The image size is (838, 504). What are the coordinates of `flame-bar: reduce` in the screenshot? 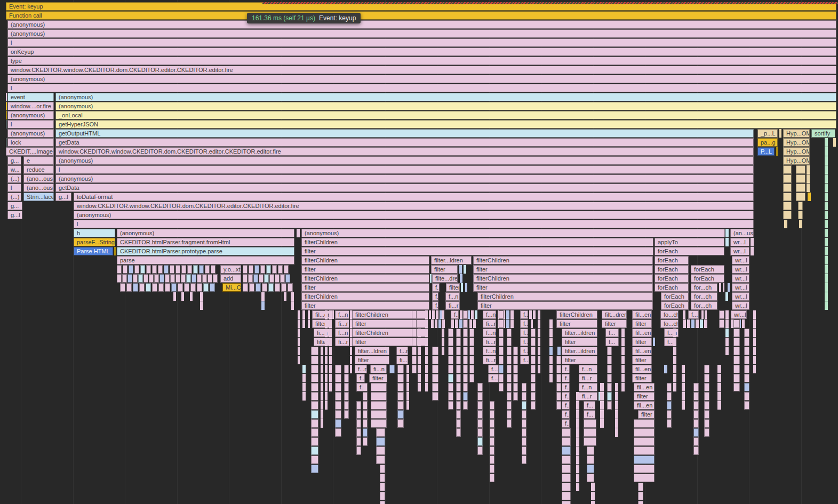 It's located at (38, 170).